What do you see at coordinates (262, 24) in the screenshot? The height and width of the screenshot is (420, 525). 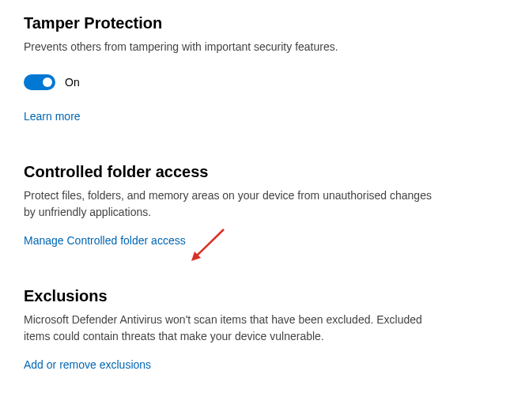 I see `tamper-title: Tamper Protection` at bounding box center [262, 24].